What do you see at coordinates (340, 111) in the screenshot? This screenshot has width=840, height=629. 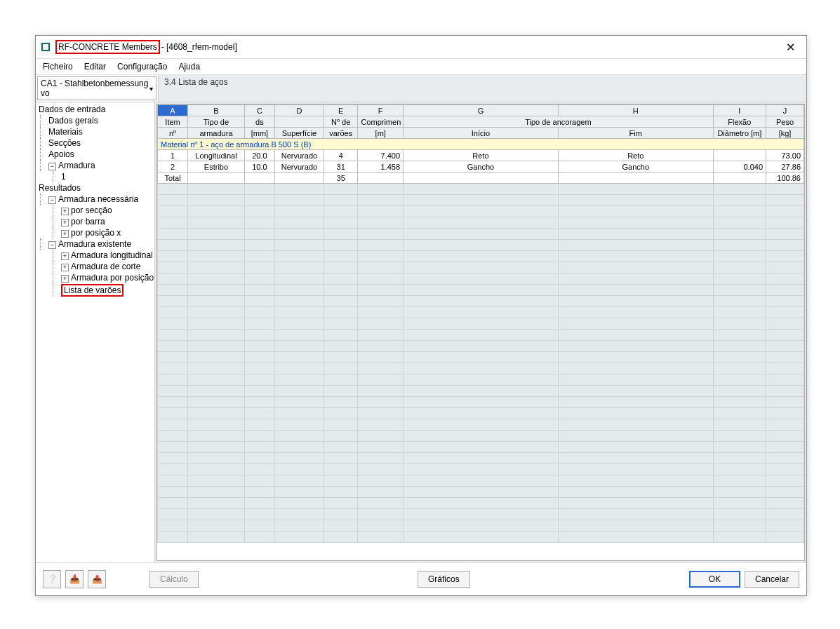 I see `col-E: E` at bounding box center [340, 111].